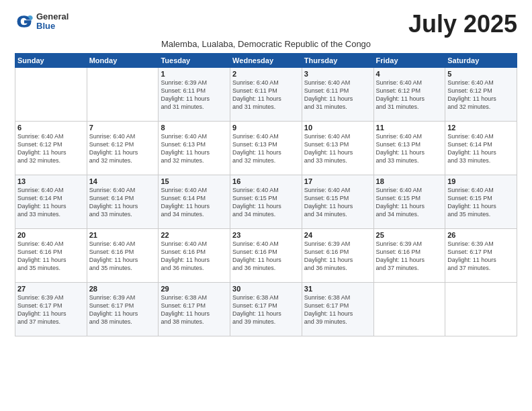 This screenshot has height=411, width=532. Describe the element at coordinates (194, 235) in the screenshot. I see `day-number: 22` at that location.